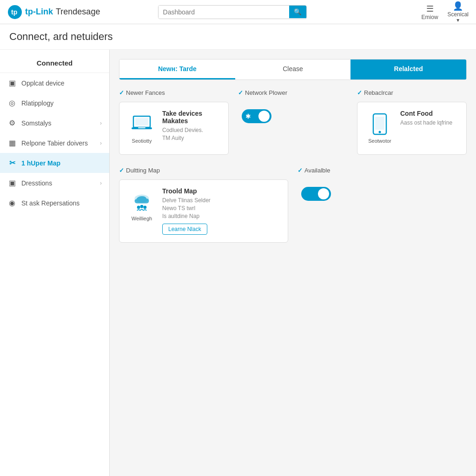  What do you see at coordinates (37, 103) in the screenshot?
I see `sidebar-item-label: Rlatipplogy` at bounding box center [37, 103].